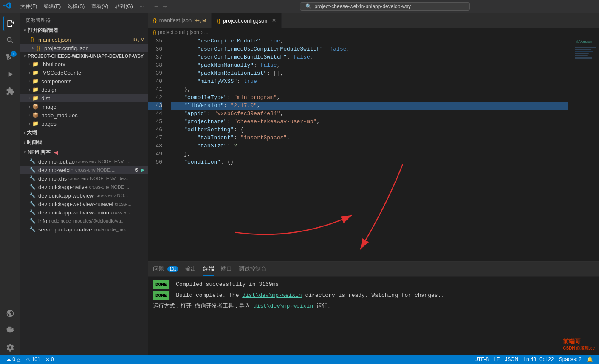 This screenshot has width=599, height=364. What do you see at coordinates (84, 212) in the screenshot?
I see `npm-script-dev-quickapp-webview-union: 🔧 dev:quickapp-webview-union cross-e...` at bounding box center [84, 212].